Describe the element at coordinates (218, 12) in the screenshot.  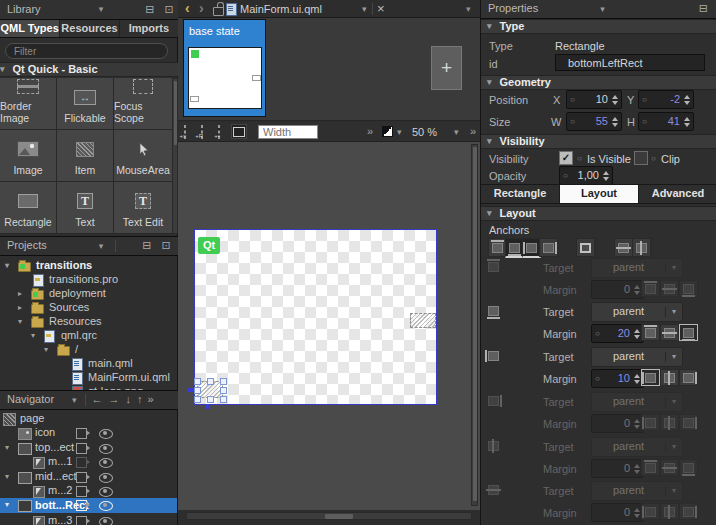
I see `lock-icon` at that location.